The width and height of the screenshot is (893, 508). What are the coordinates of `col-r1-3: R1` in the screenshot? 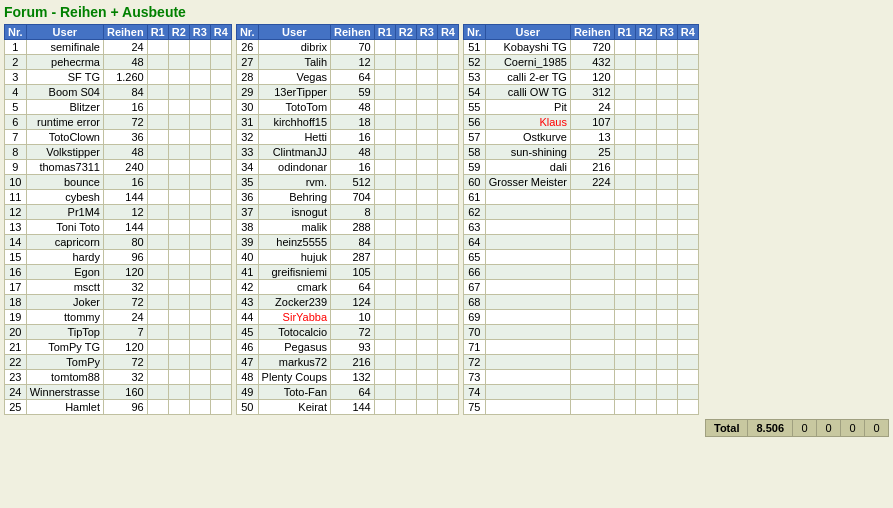 It's located at (624, 32).